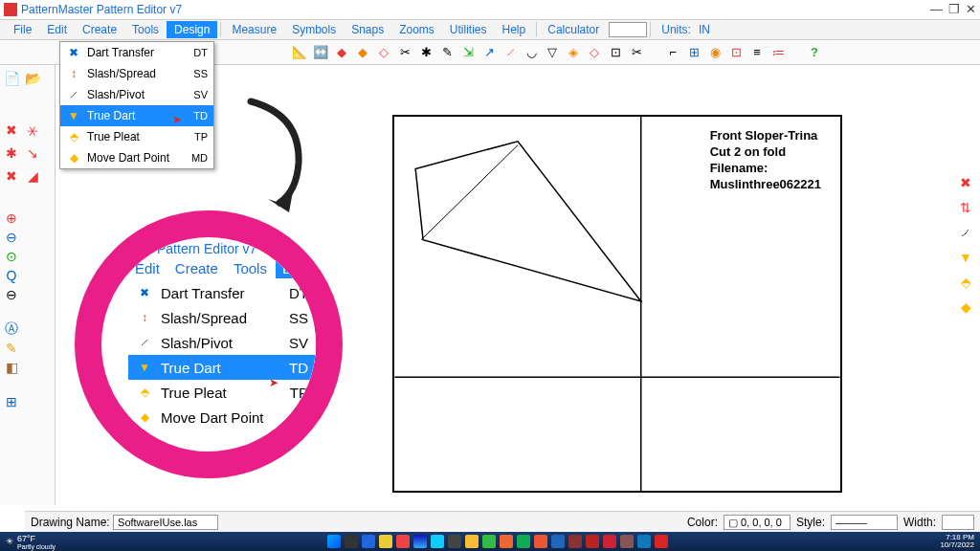  Describe the element at coordinates (11, 402) in the screenshot. I see `calculator-icon: ⊞` at that location.